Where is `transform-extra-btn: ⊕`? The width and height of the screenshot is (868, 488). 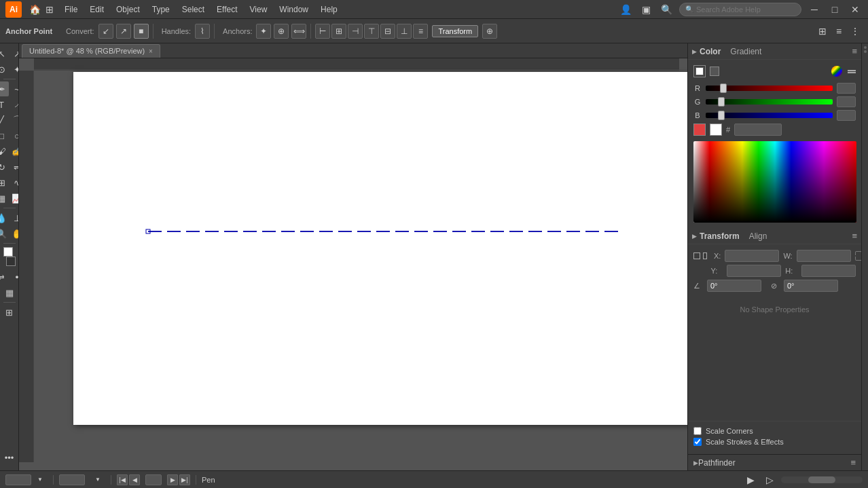 transform-extra-btn: ⊕ is located at coordinates (490, 31).